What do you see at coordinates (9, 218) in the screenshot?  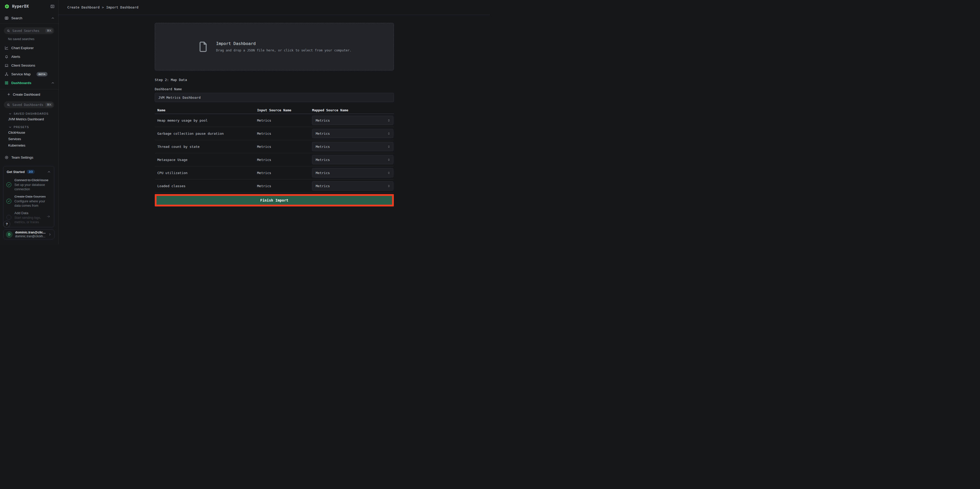 I see `empty-circle-icon` at bounding box center [9, 218].